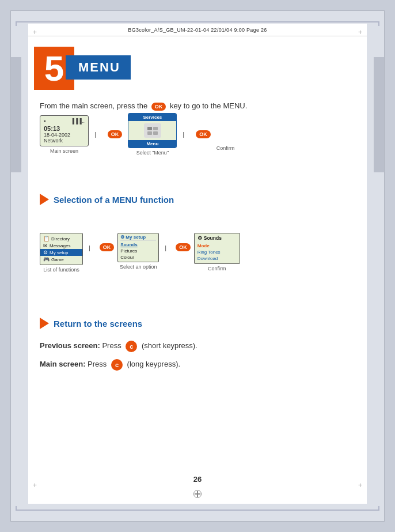 The width and height of the screenshot is (395, 532). What do you see at coordinates (183, 247) in the screenshot?
I see `ok-button-4: OK` at bounding box center [183, 247].